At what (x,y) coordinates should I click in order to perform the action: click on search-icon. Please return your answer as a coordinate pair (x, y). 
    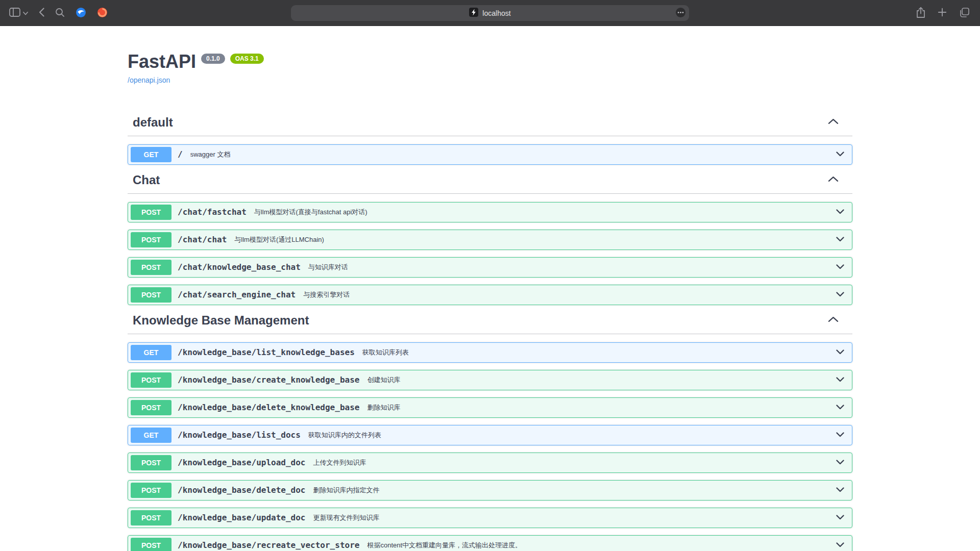
    Looking at the image, I should click on (60, 13).